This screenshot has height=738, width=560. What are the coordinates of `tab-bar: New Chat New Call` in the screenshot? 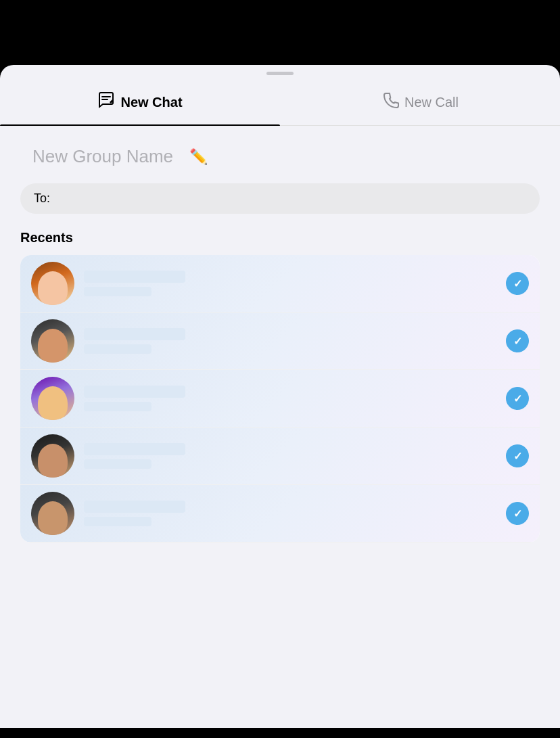 It's located at (280, 103).